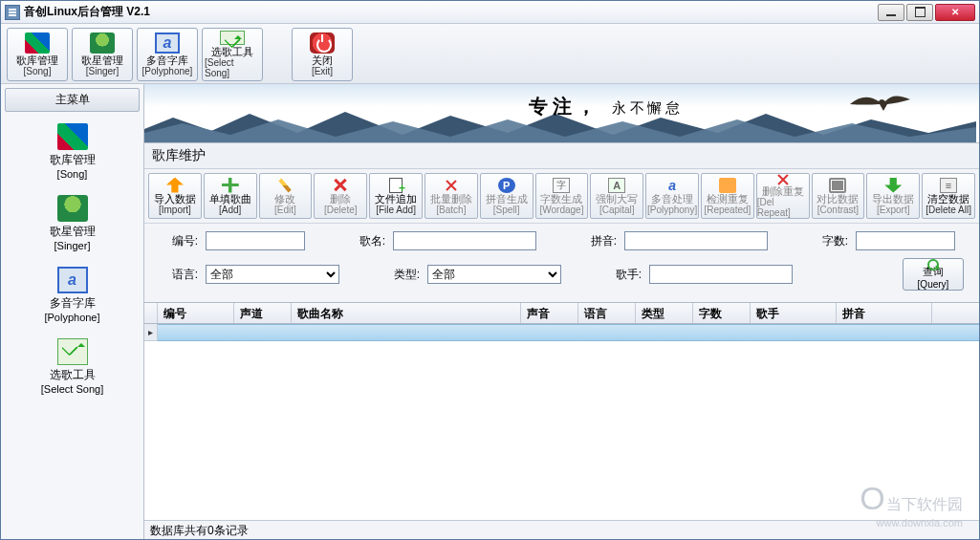 The height and width of the screenshot is (540, 980). What do you see at coordinates (728, 199) in the screenshot?
I see `action-label: 检测重复` at bounding box center [728, 199].